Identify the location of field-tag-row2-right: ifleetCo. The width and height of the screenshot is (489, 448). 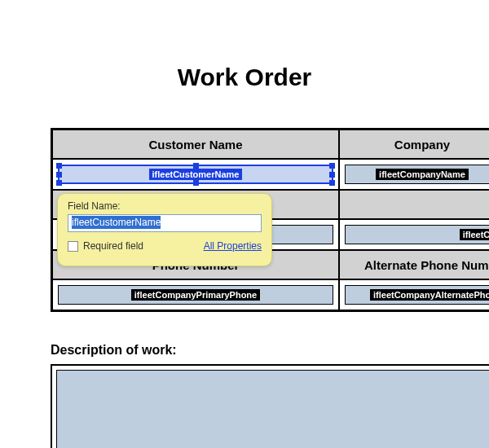
(474, 235).